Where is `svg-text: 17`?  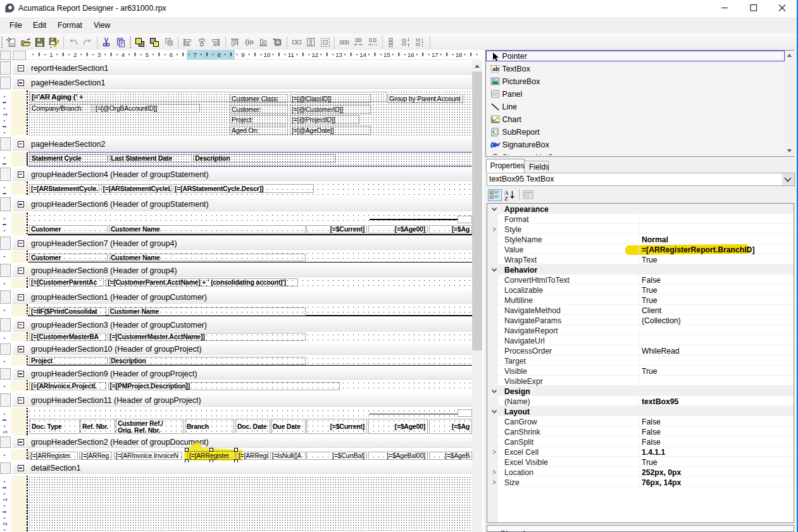
svg-text: 17 is located at coordinates (435, 54).